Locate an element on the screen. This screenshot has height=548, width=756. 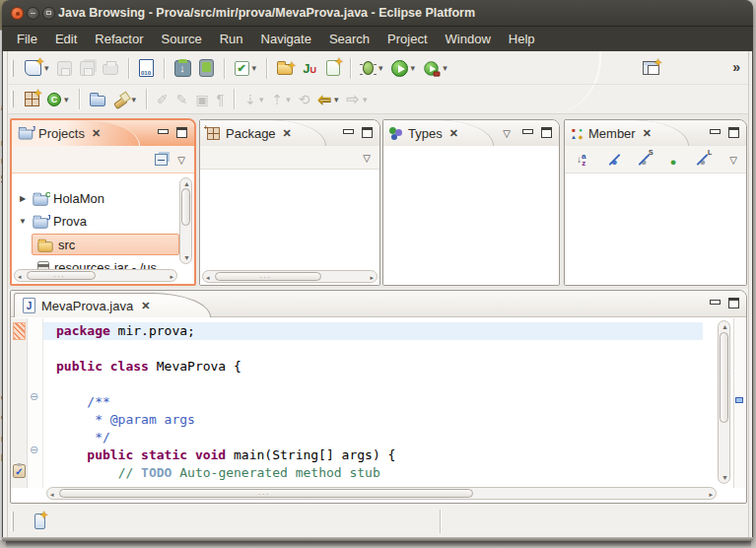
save-button is located at coordinates (65, 69).